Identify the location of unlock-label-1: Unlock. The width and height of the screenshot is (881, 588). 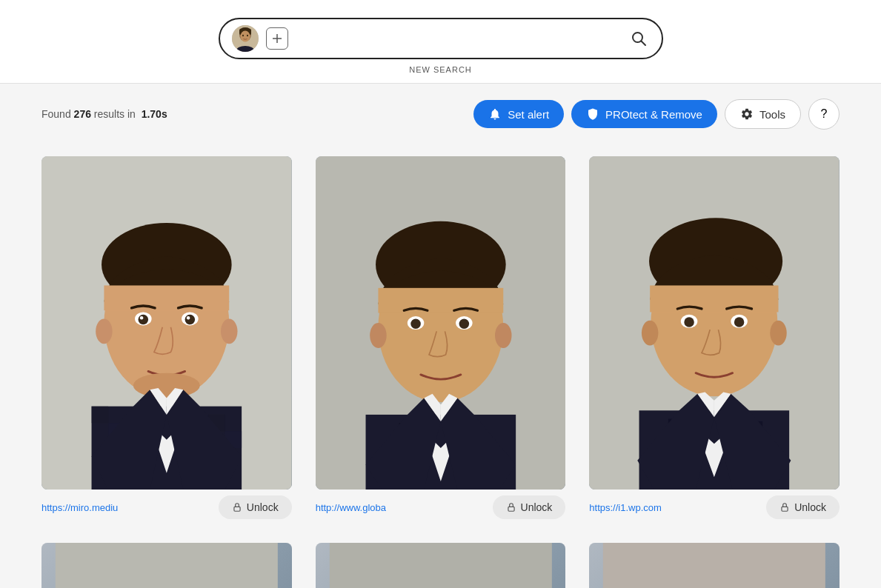
(262, 507).